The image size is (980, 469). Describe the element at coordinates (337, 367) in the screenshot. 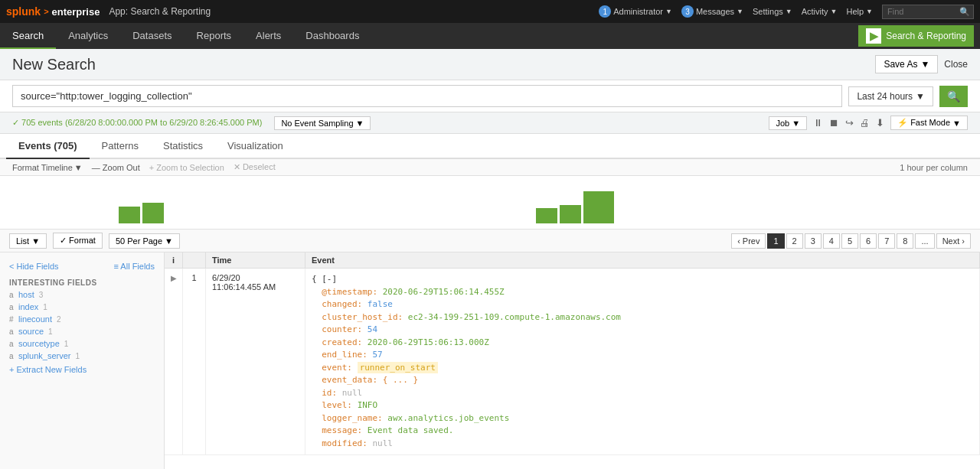

I see `ev-event-key: event:` at that location.